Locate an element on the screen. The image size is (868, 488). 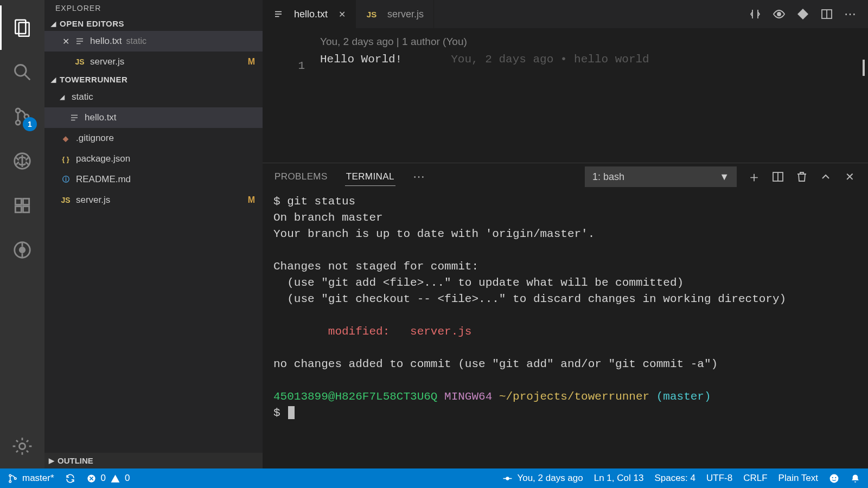
branch-label: master* is located at coordinates (38, 478).